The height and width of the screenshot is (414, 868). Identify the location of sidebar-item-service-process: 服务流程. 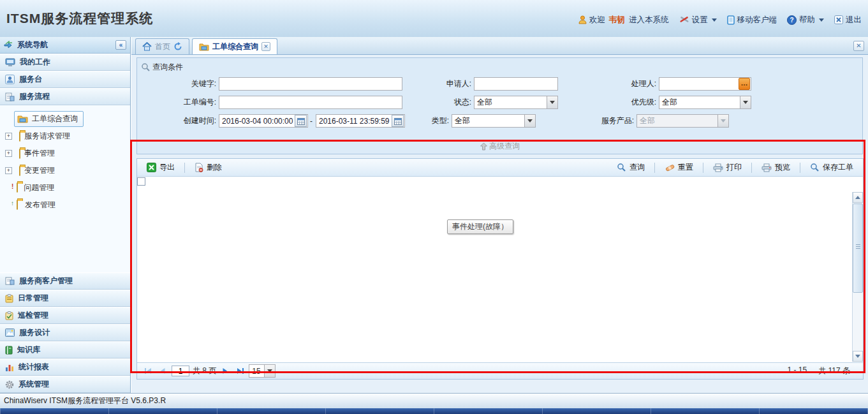
(65, 97).